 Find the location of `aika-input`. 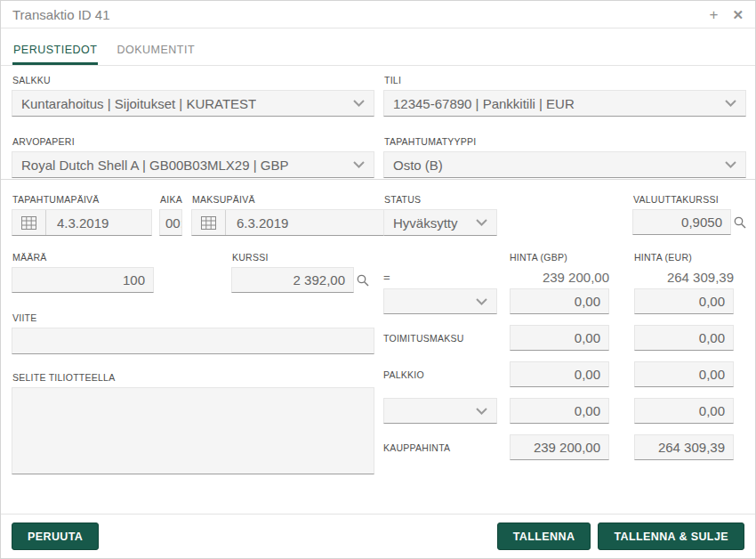

aika-input is located at coordinates (171, 223).